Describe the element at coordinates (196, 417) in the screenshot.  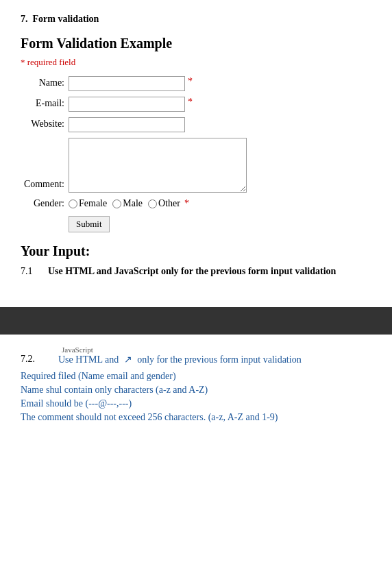
I see `bullet-4: The comment should not exceed 256 charac…` at that location.